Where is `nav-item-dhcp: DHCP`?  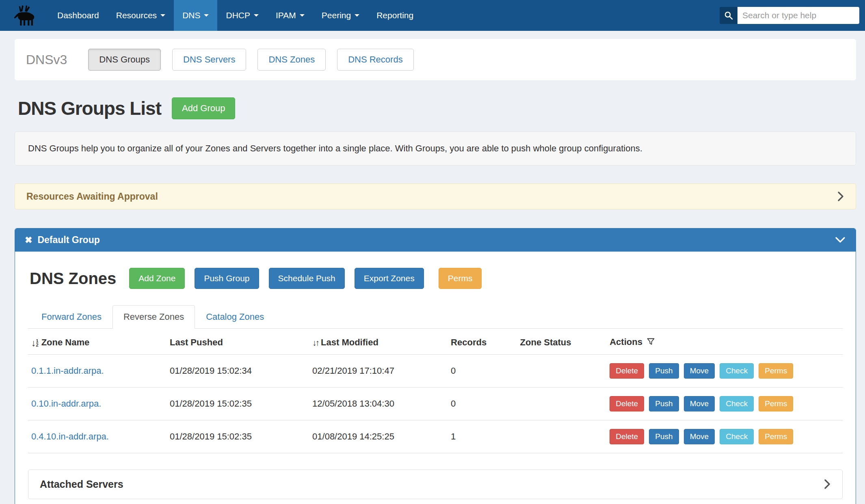 nav-item-dhcp: DHCP is located at coordinates (242, 15).